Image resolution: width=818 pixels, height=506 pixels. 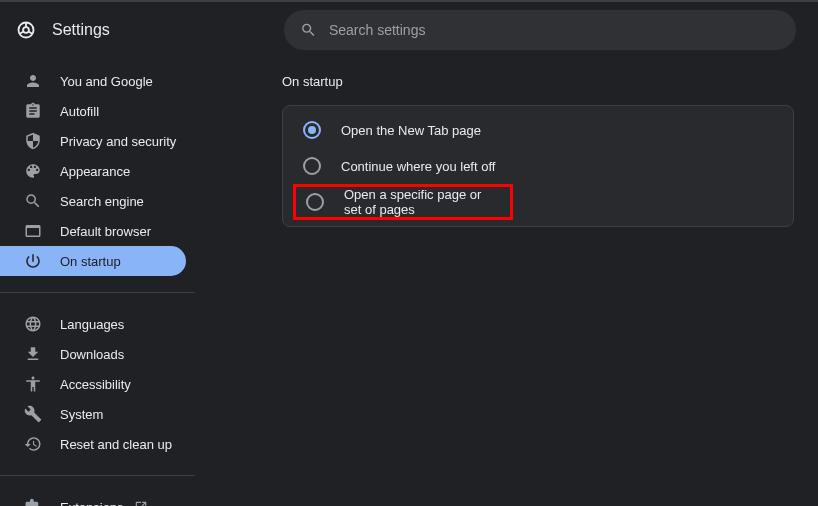 I want to click on sidebar-item-appearance: Appearance, so click(x=93, y=171).